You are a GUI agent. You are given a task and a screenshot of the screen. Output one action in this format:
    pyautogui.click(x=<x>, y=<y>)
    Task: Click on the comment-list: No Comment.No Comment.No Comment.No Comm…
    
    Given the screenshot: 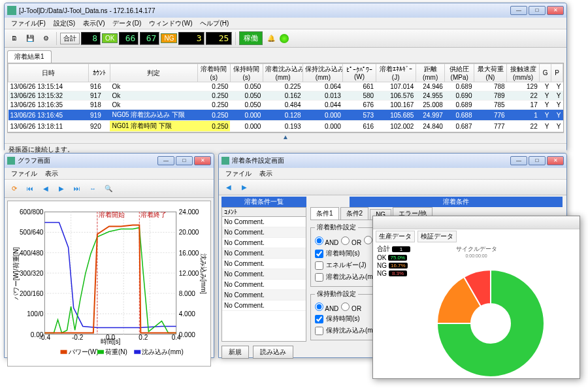 What is the action you would take?
    pyautogui.click(x=264, y=279)
    